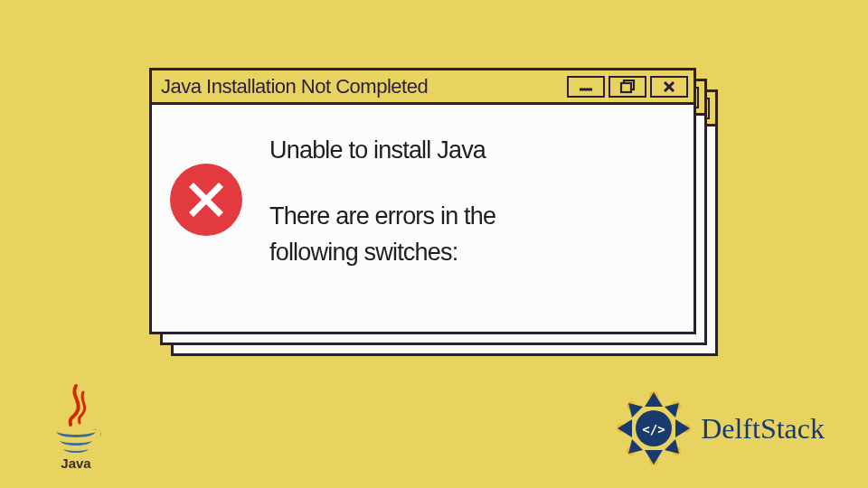 The width and height of the screenshot is (868, 488). I want to click on message-area: Unable to install Java There are errors …, so click(382, 202).